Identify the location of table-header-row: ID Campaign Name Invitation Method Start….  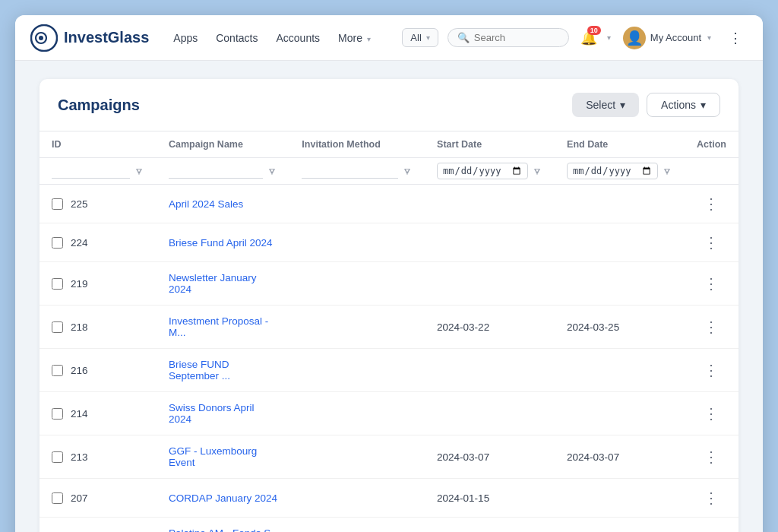
(389, 144).